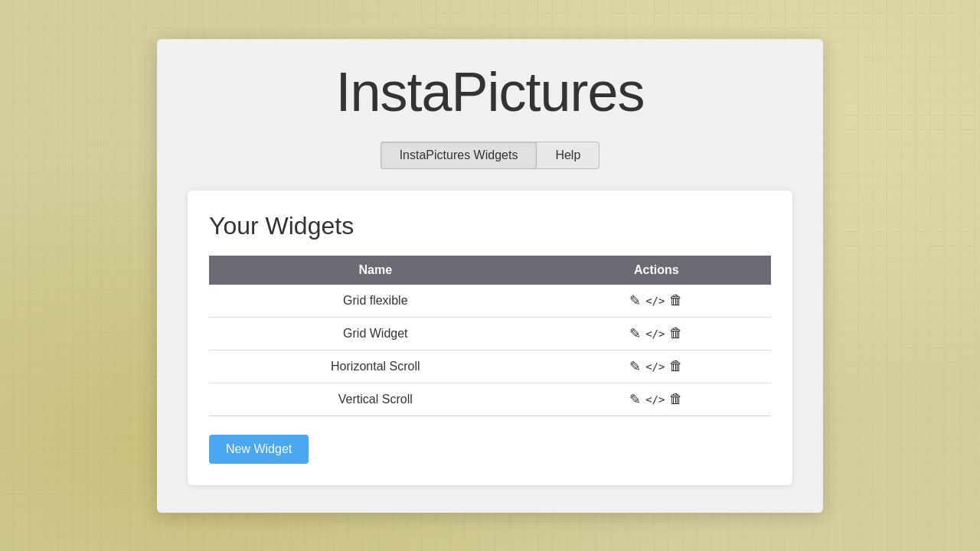 The image size is (980, 551). Describe the element at coordinates (490, 92) in the screenshot. I see `app-title: InstaPictures` at that location.